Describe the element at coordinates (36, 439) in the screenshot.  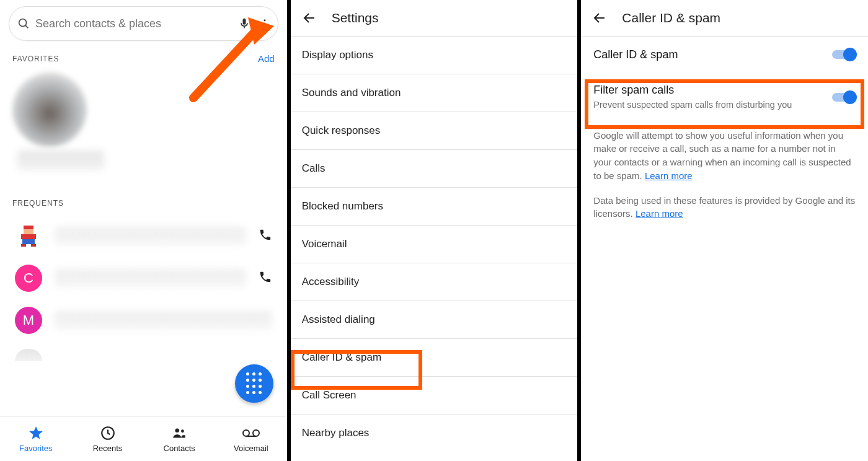
I see `tab-favorites: Favorites` at that location.